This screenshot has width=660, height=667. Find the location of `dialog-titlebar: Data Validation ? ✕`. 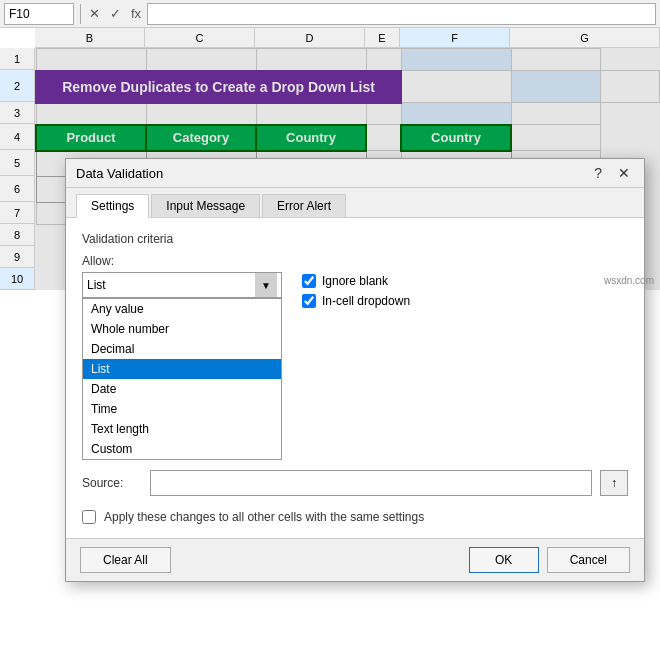

dialog-titlebar: Data Validation ? ✕ is located at coordinates (355, 174).